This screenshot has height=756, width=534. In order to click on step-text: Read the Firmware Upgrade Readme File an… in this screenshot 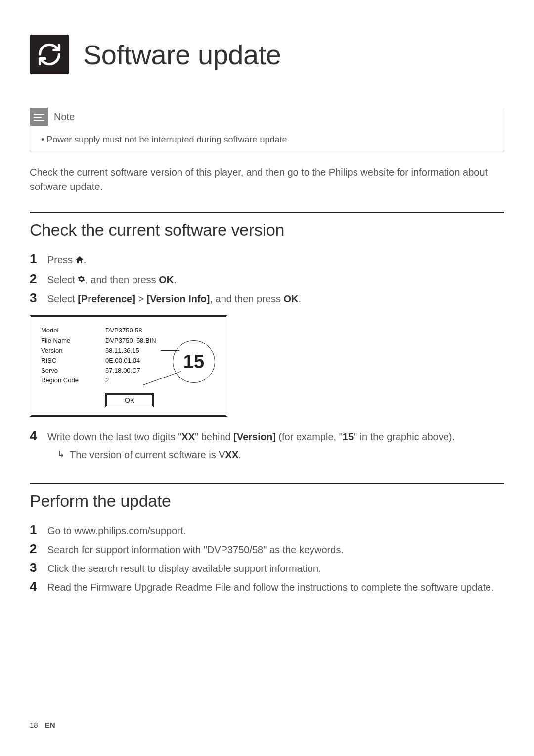, I will do `click(276, 587)`.